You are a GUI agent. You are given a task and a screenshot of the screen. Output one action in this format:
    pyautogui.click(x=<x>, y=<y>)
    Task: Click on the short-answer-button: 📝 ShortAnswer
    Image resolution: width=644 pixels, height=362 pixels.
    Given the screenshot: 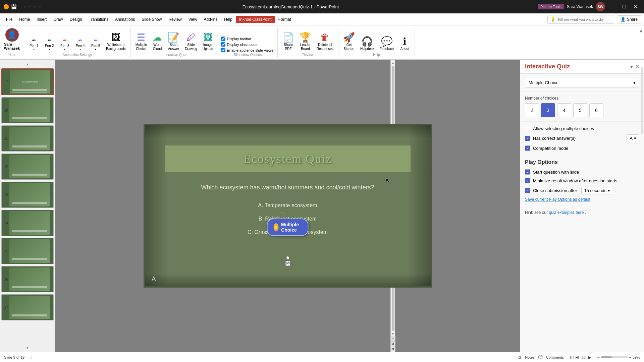 What is the action you would take?
    pyautogui.click(x=174, y=42)
    